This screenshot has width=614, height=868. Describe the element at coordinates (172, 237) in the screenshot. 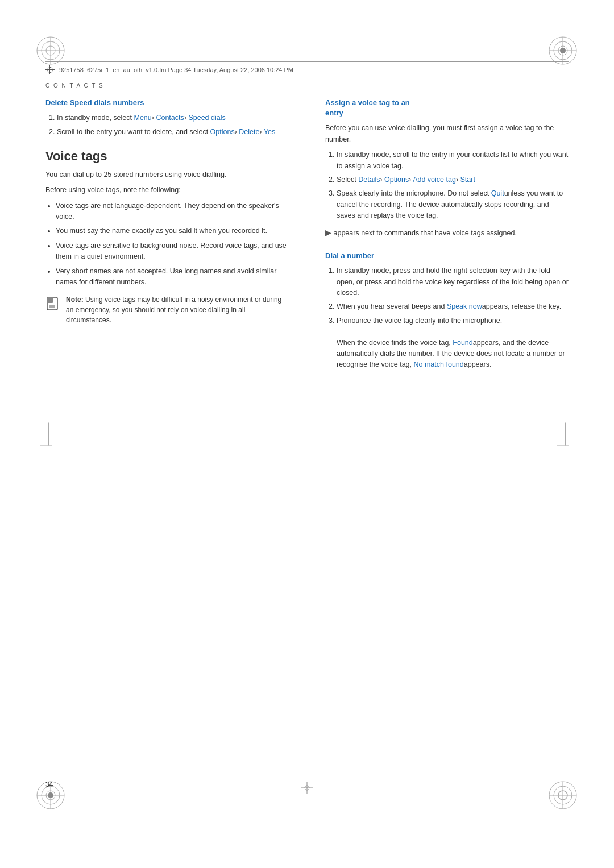

I see `left-column: Delete Speed dials numbers In standby mo…` at that location.